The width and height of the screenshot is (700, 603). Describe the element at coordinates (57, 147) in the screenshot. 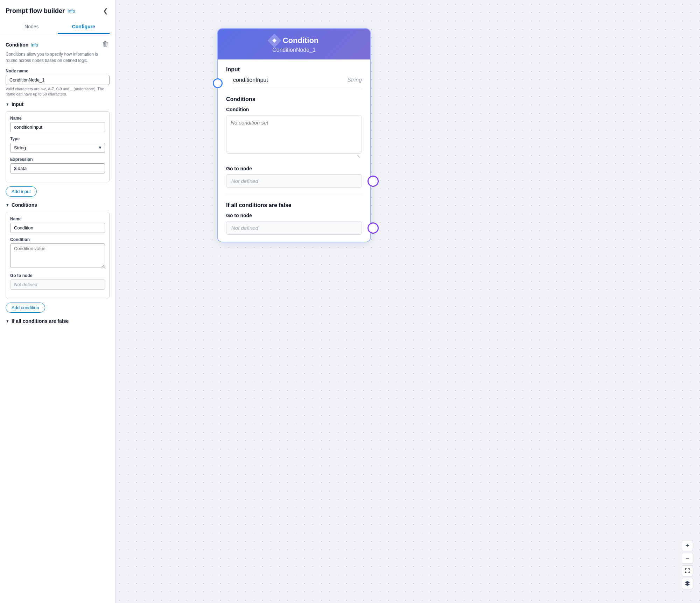

I see `input-card: Name Type String Number Boolean Object A…` at that location.